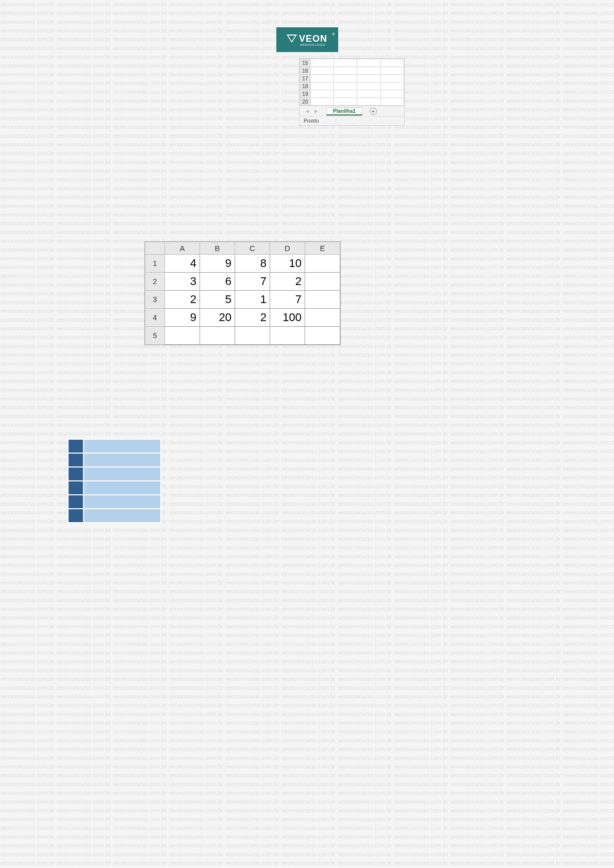 The image size is (614, 868). What do you see at coordinates (344, 111) in the screenshot?
I see `sheet-tab-active: Planilha1` at bounding box center [344, 111].